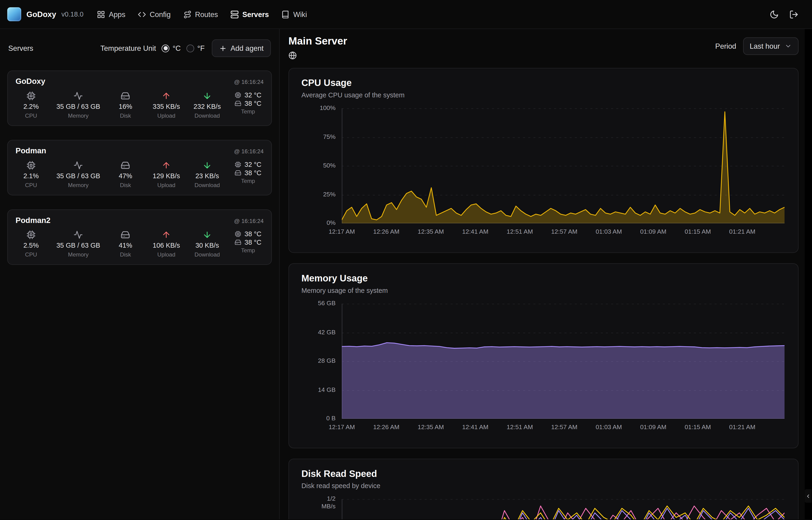  What do you see at coordinates (111, 14) in the screenshot?
I see `nav-apps: Apps` at bounding box center [111, 14].